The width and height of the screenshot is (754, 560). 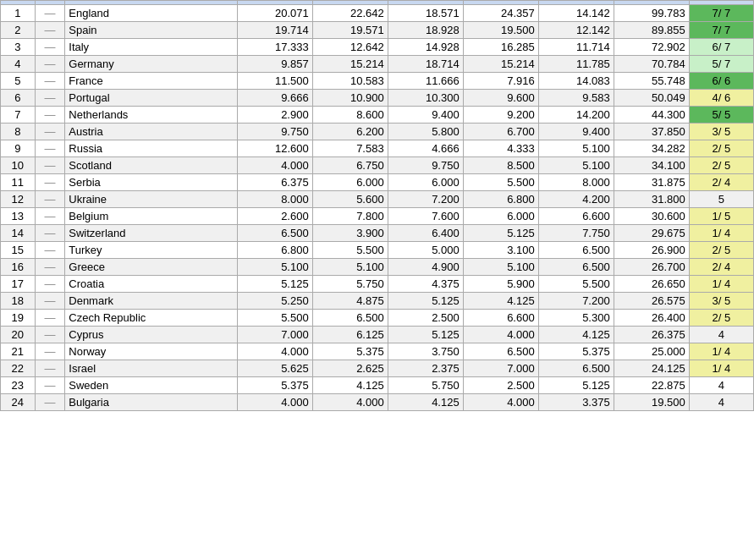 I want to click on y2021-cell: 2.500, so click(x=501, y=386).